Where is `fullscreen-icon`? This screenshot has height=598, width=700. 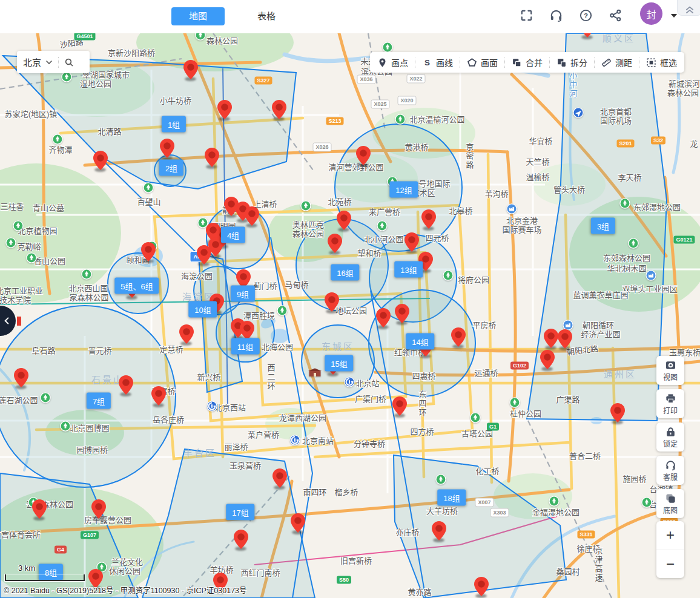 fullscreen-icon is located at coordinates (527, 16).